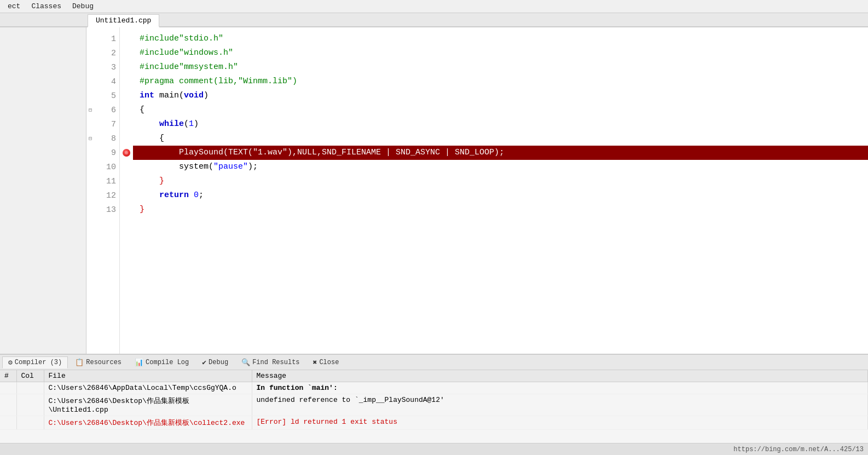 The width and height of the screenshot is (868, 455). I want to click on line-num-5: 5, so click(103, 96).